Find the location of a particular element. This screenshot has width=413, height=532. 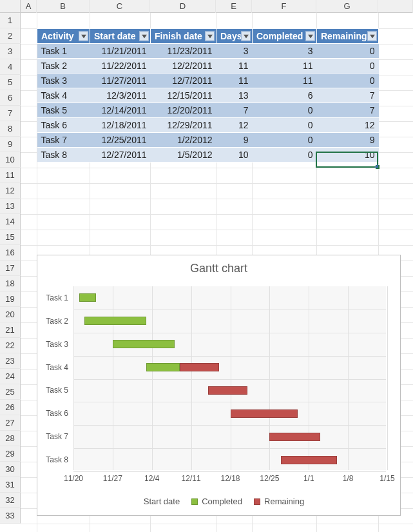

cell-remaining: 0 is located at coordinates (348, 81).